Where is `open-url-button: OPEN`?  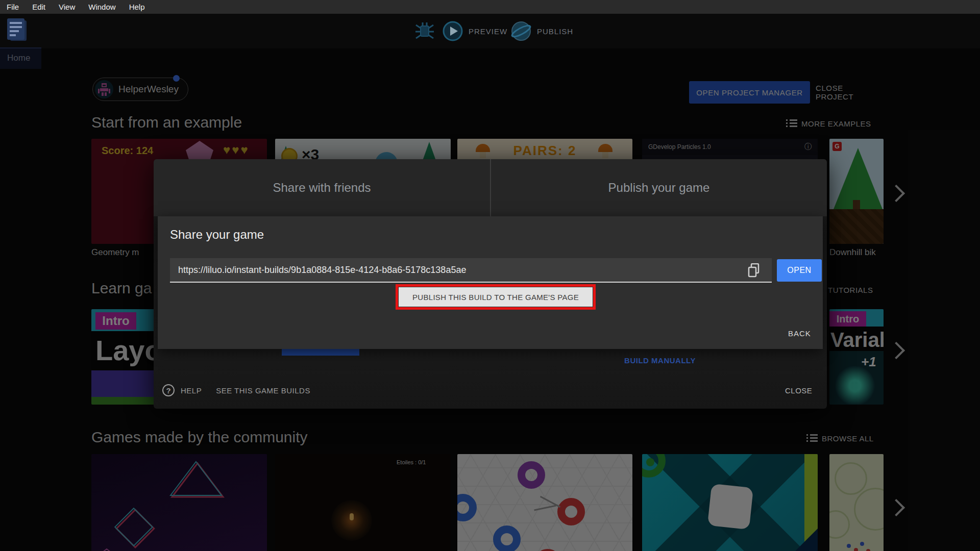
open-url-button: OPEN is located at coordinates (799, 270).